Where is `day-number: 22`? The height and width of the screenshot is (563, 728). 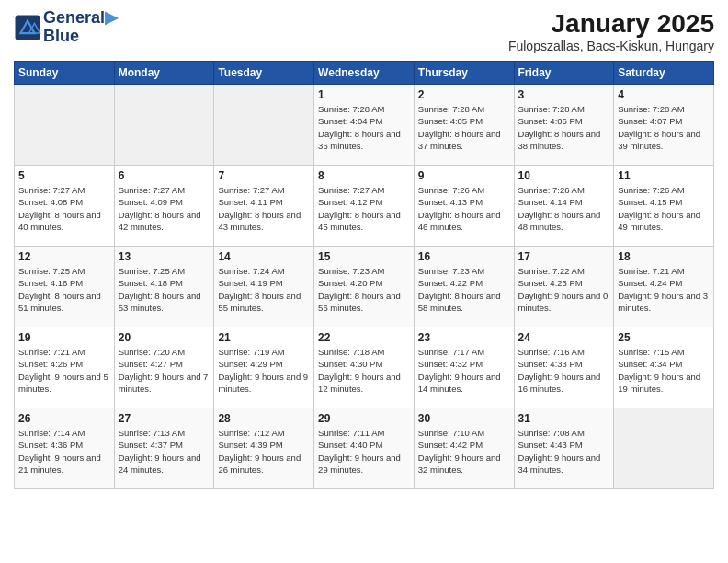
day-number: 22 is located at coordinates (364, 338).